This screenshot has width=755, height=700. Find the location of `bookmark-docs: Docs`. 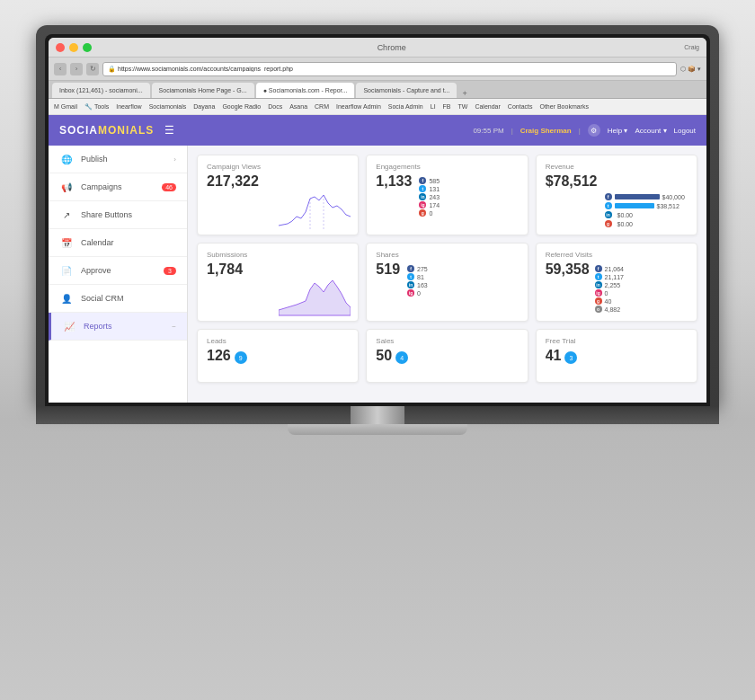

bookmark-docs: Docs is located at coordinates (275, 106).